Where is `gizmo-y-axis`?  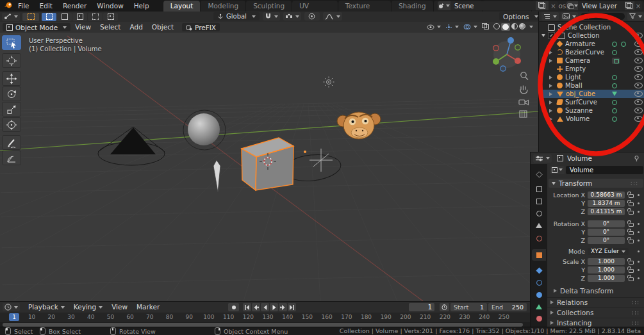 gizmo-y-axis is located at coordinates (496, 61).